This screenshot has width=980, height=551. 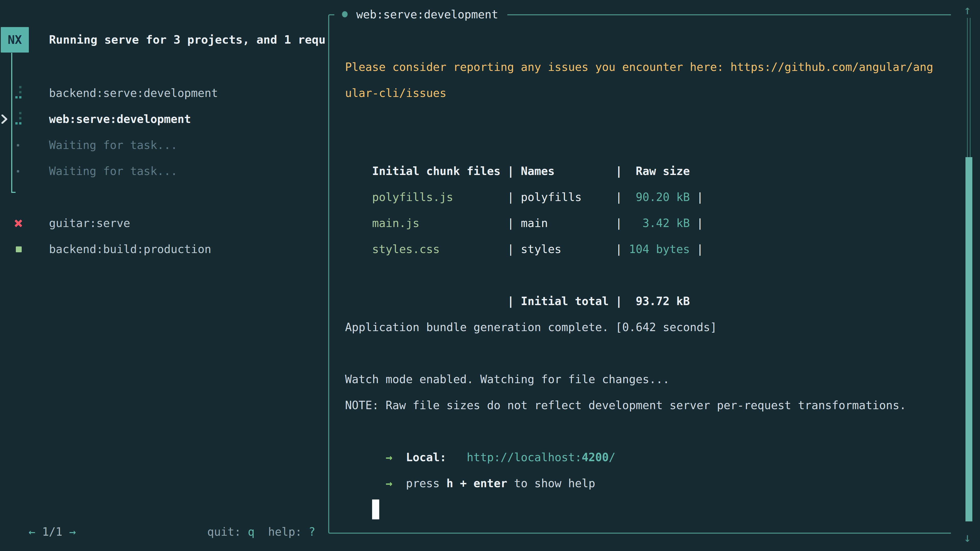 I want to click on help-post: to show help, so click(x=551, y=483).